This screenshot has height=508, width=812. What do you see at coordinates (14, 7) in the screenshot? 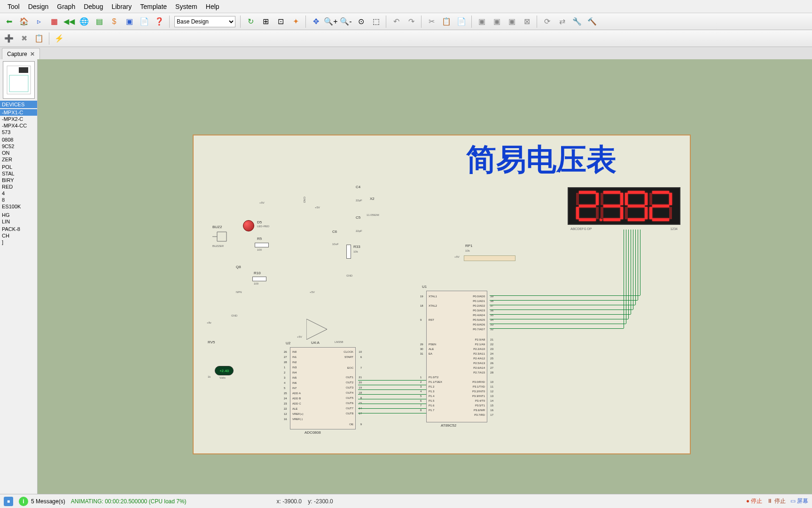
I see `menu-tool: Tool` at bounding box center [14, 7].